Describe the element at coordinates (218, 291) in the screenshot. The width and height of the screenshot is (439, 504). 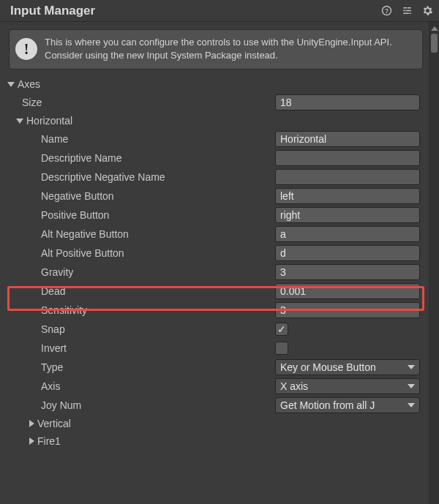
I see `row-dead: Dead` at that location.